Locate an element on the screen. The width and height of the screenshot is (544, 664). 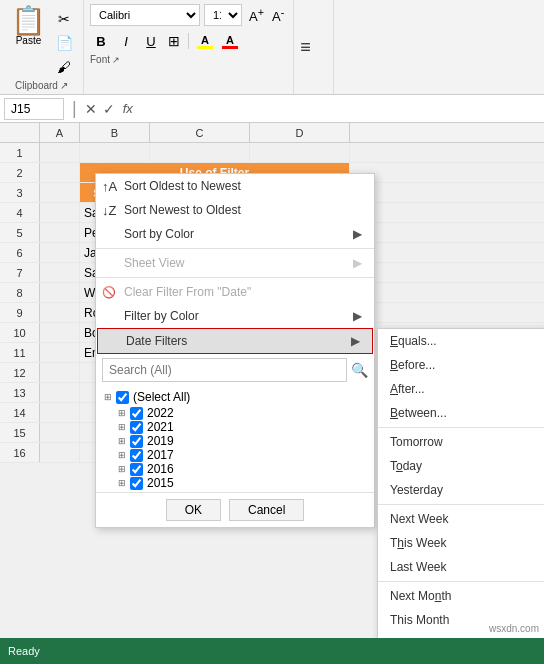
checkbox-2019 is located at coordinates (136, 442).